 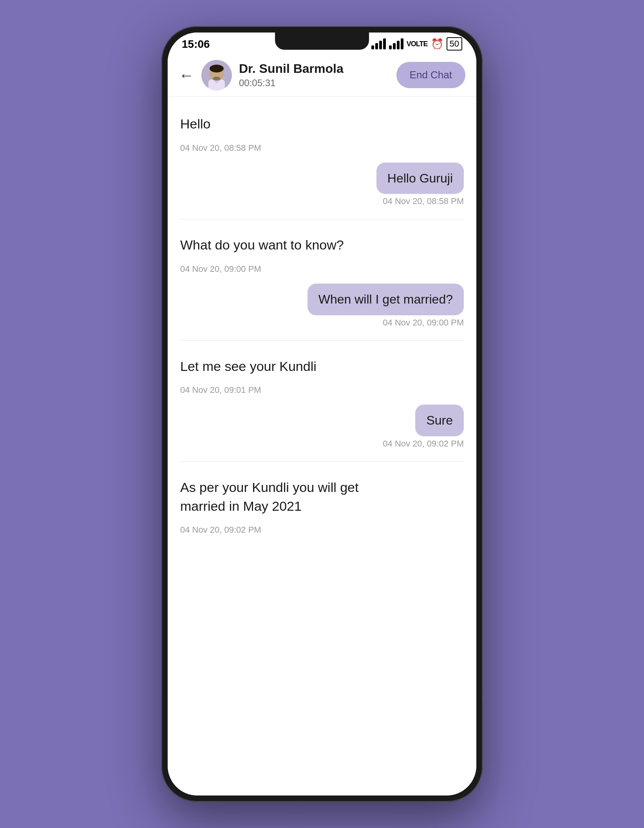 I want to click on doctor-info: Dr. Sunil Barmola 00:05:31, so click(x=314, y=75).